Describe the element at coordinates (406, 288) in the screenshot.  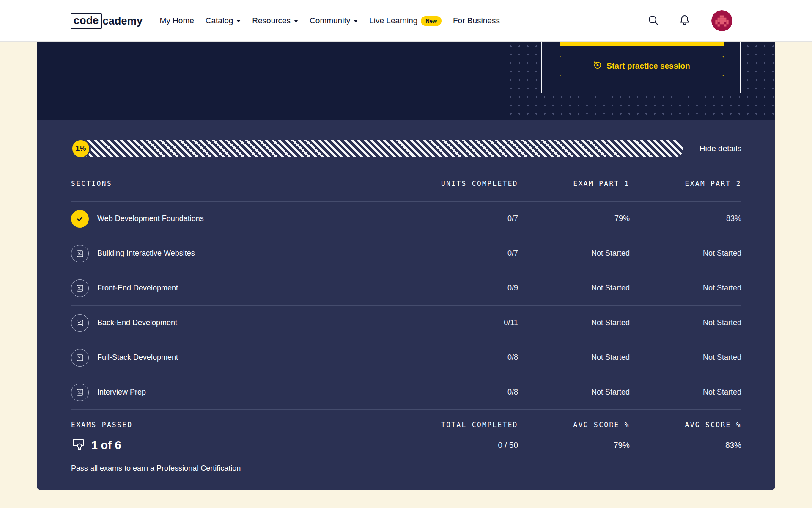
I see `table-row: Front-End Development 0/9 Not Started No…` at that location.